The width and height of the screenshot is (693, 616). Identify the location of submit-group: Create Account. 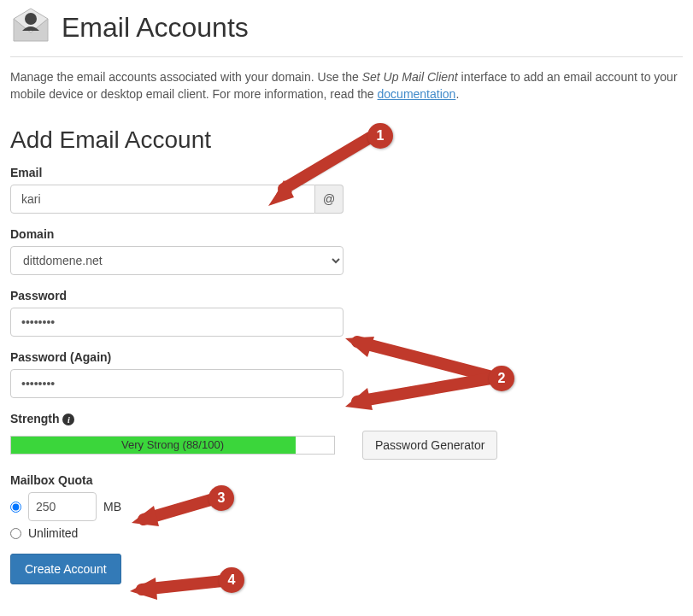
(177, 569).